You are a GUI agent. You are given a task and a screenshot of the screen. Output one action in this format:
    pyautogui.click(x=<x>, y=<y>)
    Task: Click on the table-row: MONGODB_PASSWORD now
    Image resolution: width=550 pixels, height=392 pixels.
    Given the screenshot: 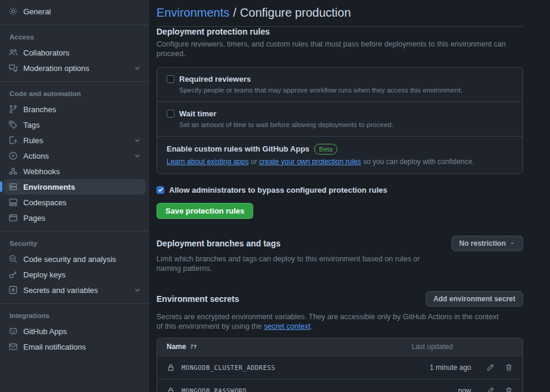 What is the action you would take?
    pyautogui.click(x=340, y=385)
    